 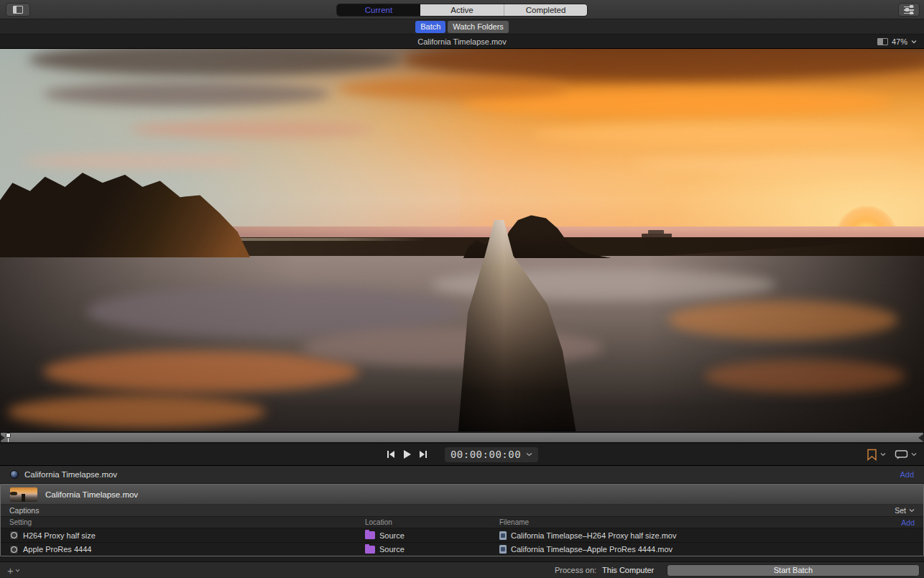 I want to click on set-label: Set, so click(x=900, y=510).